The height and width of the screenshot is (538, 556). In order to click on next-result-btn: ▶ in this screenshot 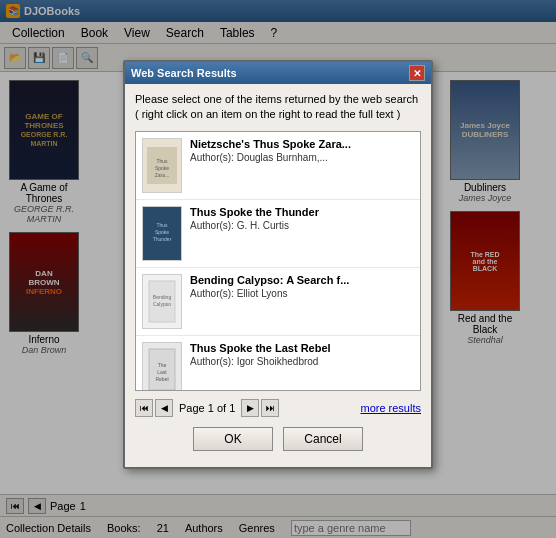, I will do `click(250, 408)`.